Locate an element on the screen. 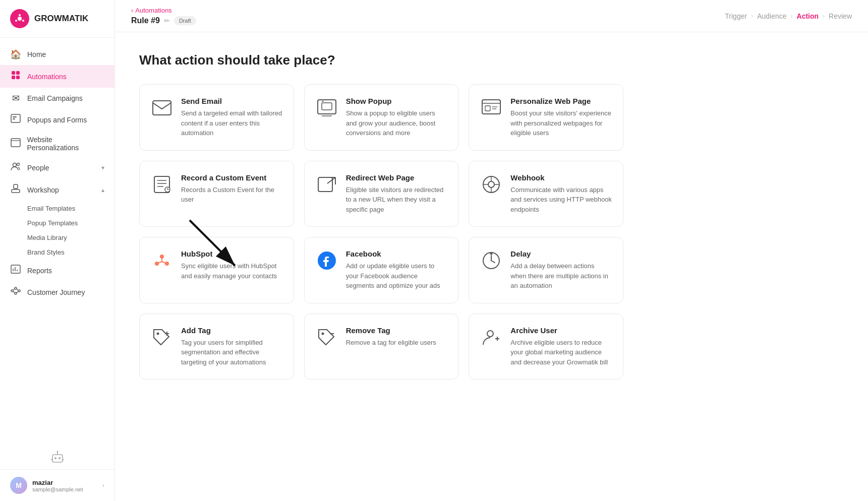 The height and width of the screenshot is (501, 868). facebook-title: Facebook is located at coordinates (396, 254).